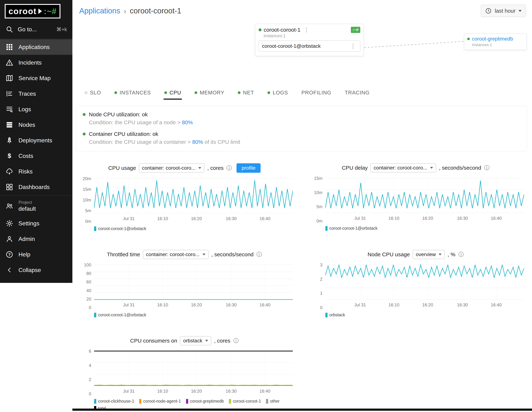  I want to click on tab-memory: MEMORY, so click(209, 93).